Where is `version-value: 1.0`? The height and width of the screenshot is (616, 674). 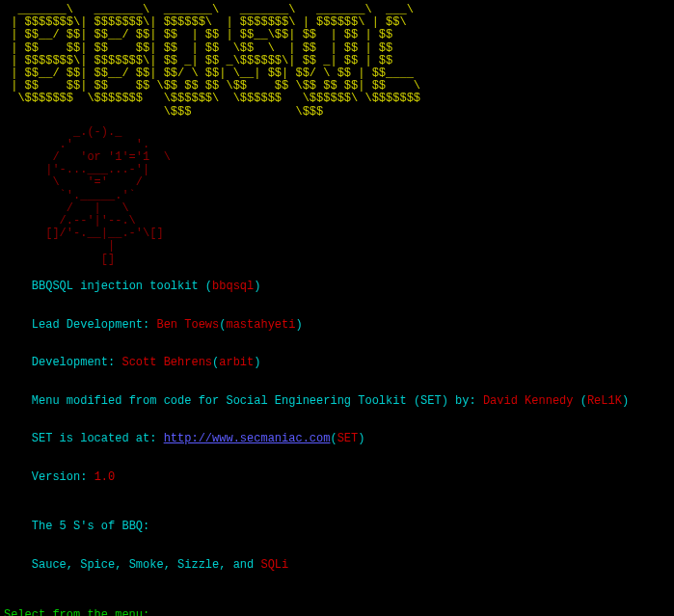 version-value: 1.0 is located at coordinates (105, 477).